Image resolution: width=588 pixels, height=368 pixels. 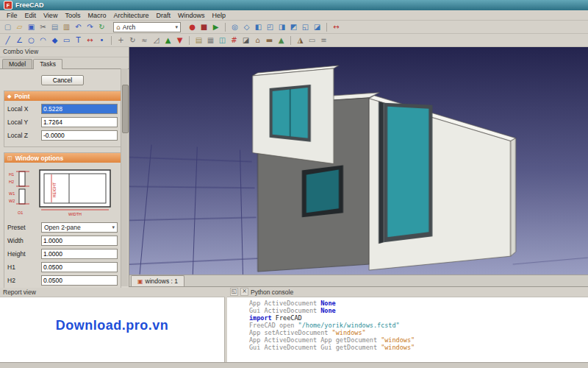 What do you see at coordinates (294, 15) in the screenshot?
I see `menubar: FileEditViewToolsMacroArchitectureDraftW…` at bounding box center [294, 15].